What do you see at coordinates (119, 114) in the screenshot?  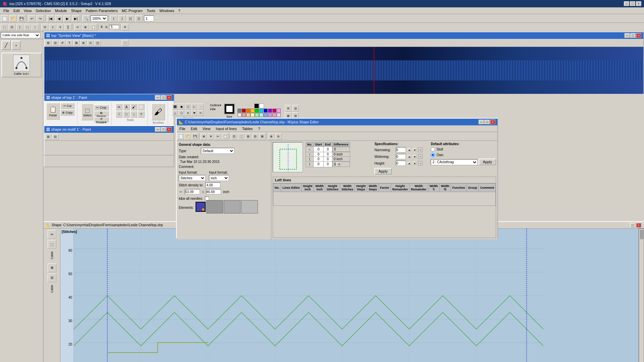 I see `tool-line: /` at bounding box center [119, 114].